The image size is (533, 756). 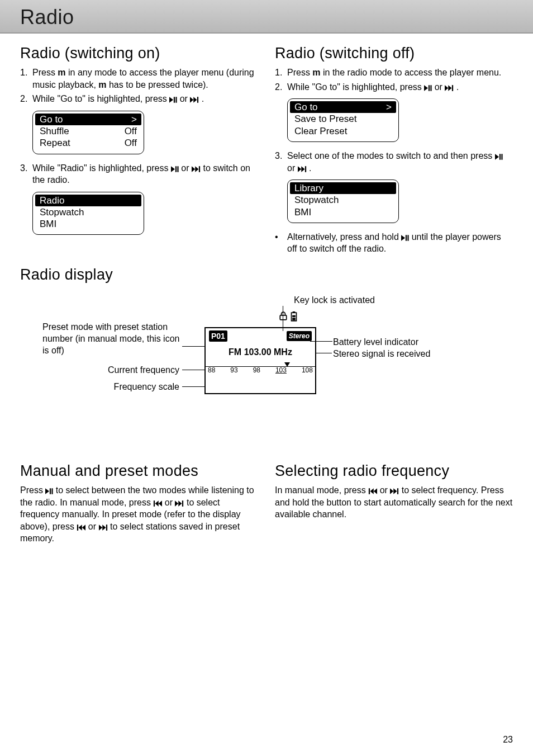 I want to click on player-menu-screen-2: Radio Stopwatch BMI, so click(x=88, y=214).